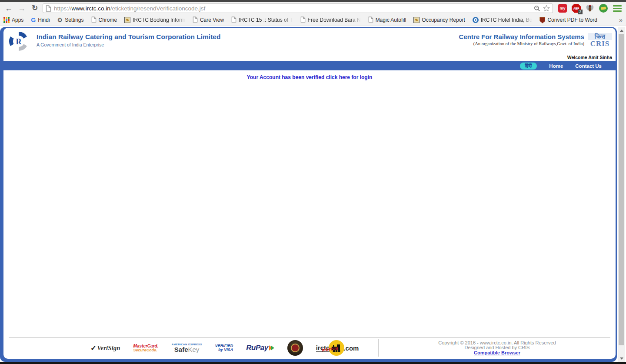  I want to click on cris-block: Centre For Railway Information Systems (…, so click(536, 40).